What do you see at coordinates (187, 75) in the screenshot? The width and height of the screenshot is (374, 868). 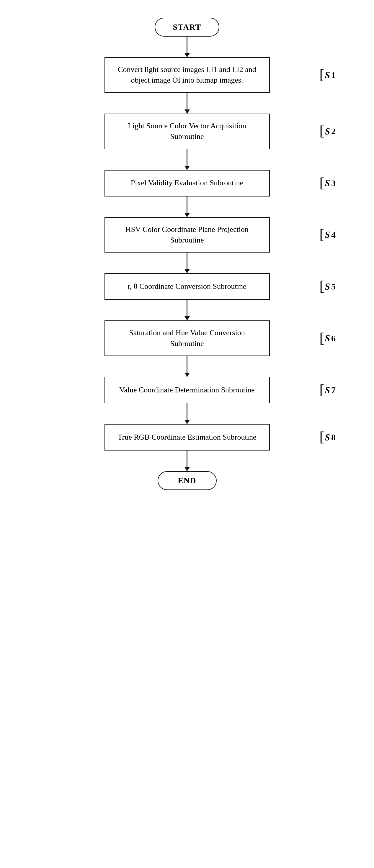 I see `step-1-wrapper: Convert light source images LI1 and LI2 …` at bounding box center [187, 75].